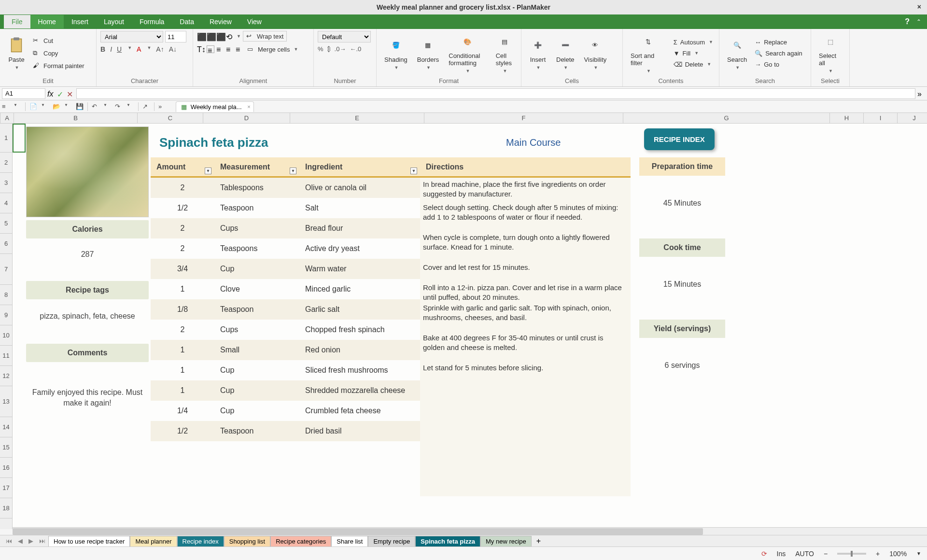 This screenshot has width=927, height=560. I want to click on new-doc-icon: 📄, so click(33, 107).